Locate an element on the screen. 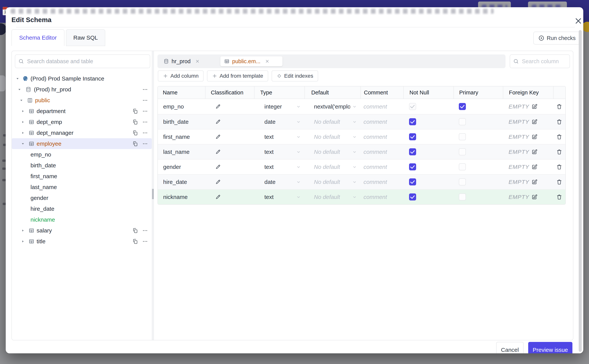  tree-item-gender: gender is located at coordinates (82, 198).